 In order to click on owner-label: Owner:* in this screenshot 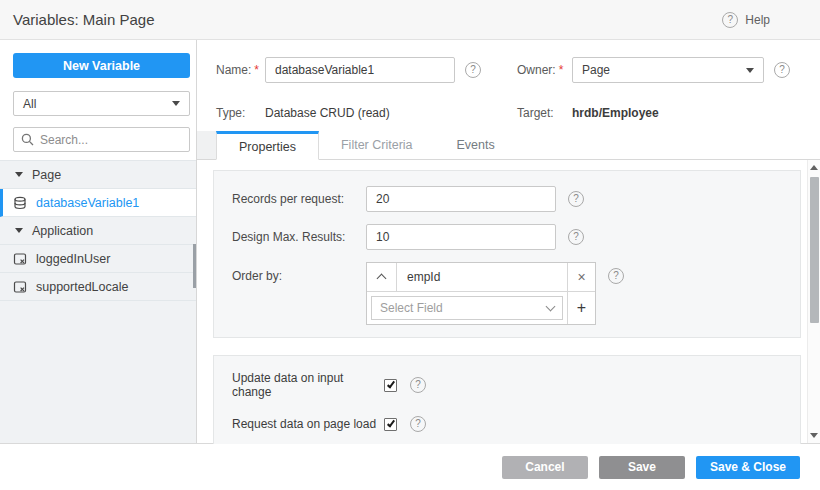, I will do `click(544, 70)`.